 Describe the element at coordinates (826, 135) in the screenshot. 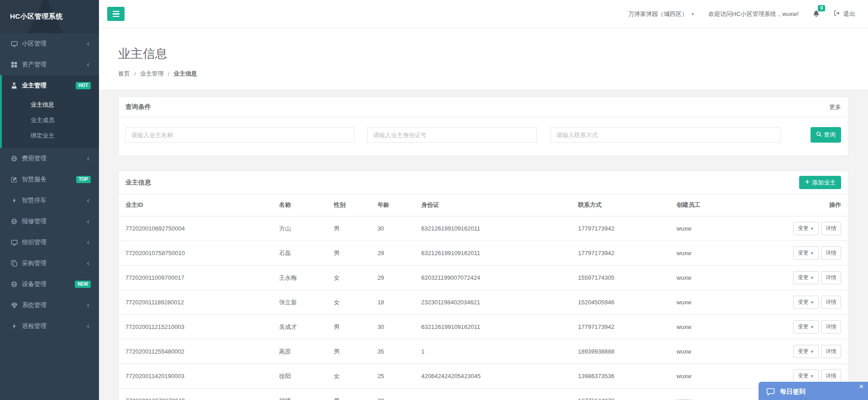

I see `search-button: 查询` at that location.